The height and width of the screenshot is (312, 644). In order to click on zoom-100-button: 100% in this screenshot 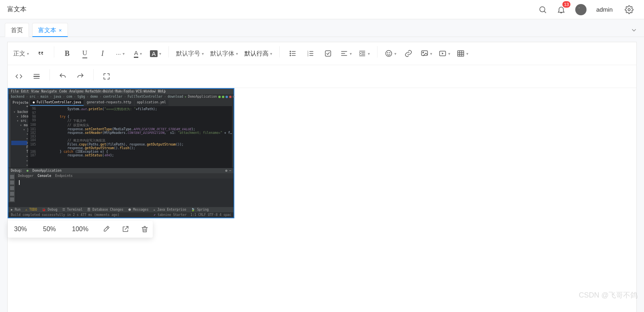, I will do `click(80, 229)`.